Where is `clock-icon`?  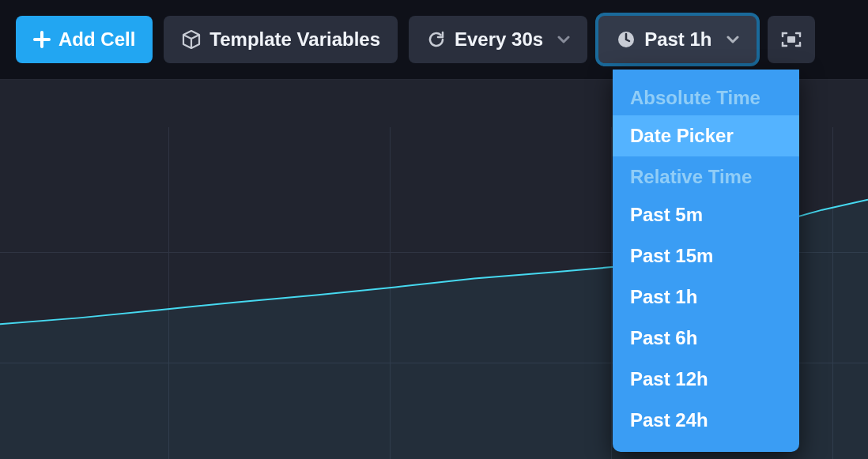
clock-icon is located at coordinates (626, 40).